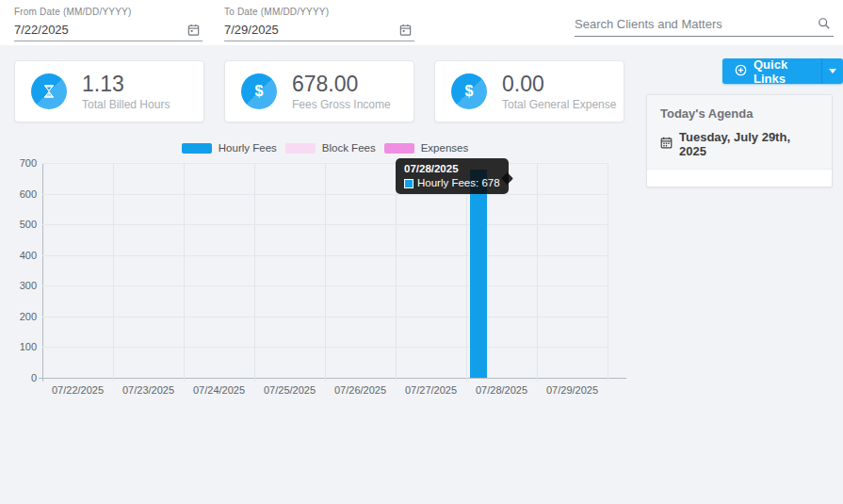 Image resolution: width=843 pixels, height=504 pixels. Describe the element at coordinates (19, 347) in the screenshot. I see `y-axis-tick-label: 100` at that location.